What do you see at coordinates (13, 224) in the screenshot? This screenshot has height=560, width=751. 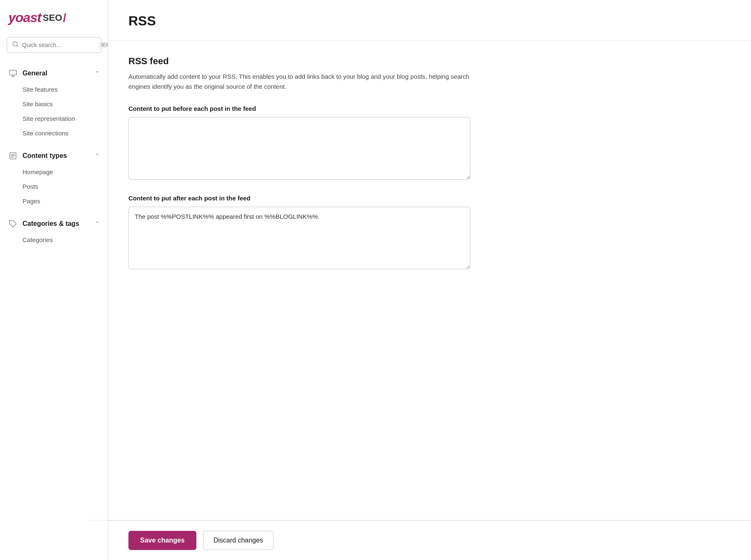 I see `tag-icon` at bounding box center [13, 224].